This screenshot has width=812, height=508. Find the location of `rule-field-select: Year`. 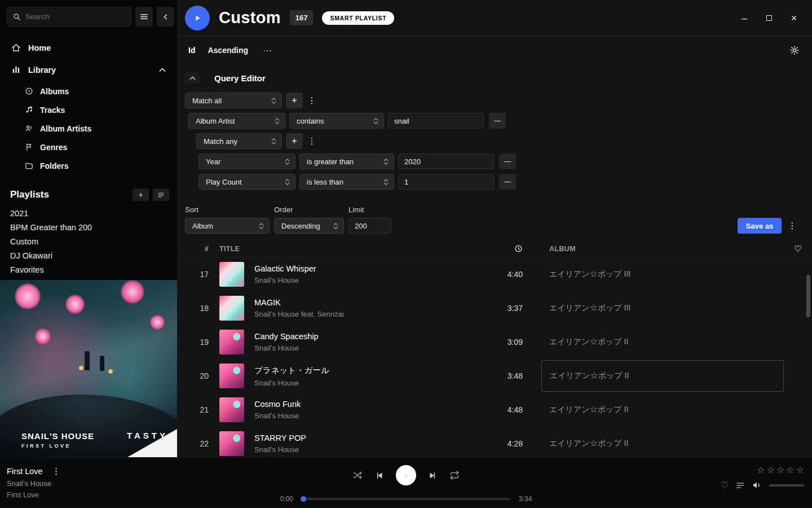

rule-field-select: Year is located at coordinates (247, 161).